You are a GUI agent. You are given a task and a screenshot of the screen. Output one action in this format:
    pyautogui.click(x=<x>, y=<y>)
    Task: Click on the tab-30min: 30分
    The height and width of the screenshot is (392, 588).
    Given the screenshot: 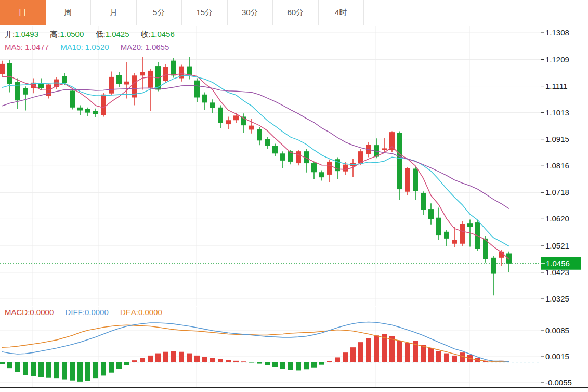 What is the action you would take?
    pyautogui.click(x=251, y=12)
    